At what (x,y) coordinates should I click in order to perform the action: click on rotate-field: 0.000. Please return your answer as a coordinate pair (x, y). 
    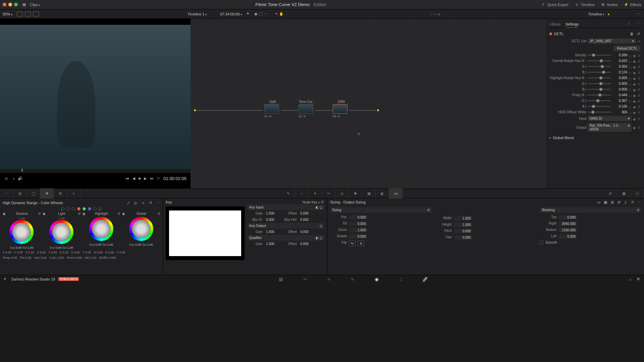
    Looking at the image, I should click on (358, 237).